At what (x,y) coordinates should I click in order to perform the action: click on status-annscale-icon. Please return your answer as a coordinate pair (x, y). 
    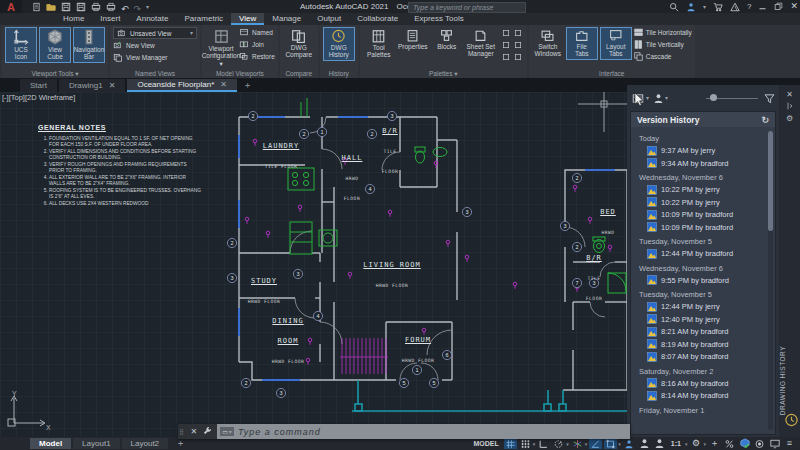
    Looking at the image, I should click on (660, 444).